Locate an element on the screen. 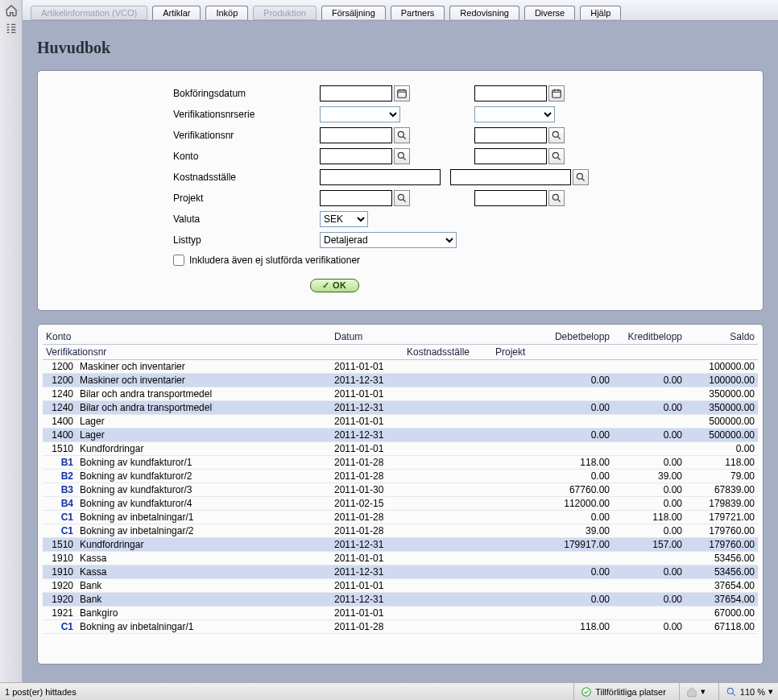 The height and width of the screenshot is (700, 778). th-saldo: Saldo is located at coordinates (722, 337).